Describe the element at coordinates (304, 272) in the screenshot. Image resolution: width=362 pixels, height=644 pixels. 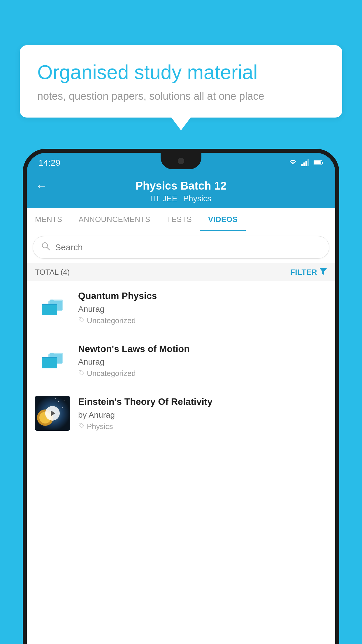
I see `filter-label: FILTER` at that location.